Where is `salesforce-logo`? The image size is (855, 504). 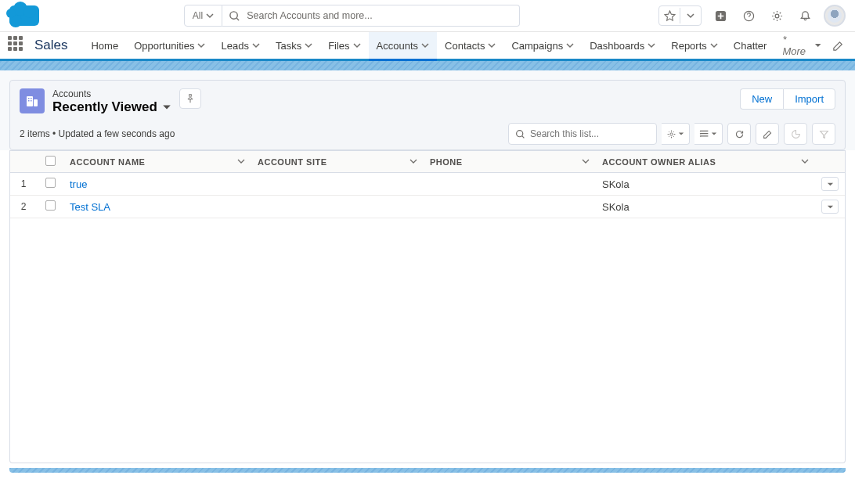
salesforce-logo is located at coordinates (24, 16).